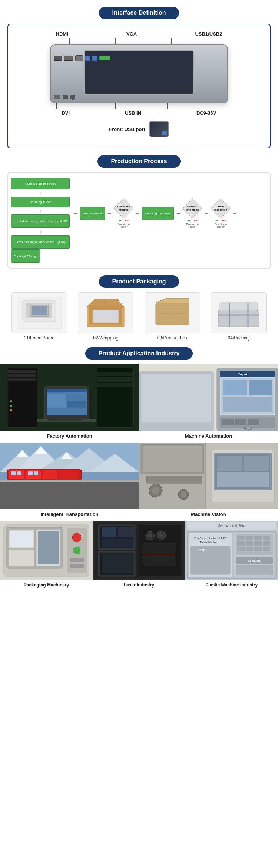 The height and width of the screenshot is (868, 278). I want to click on process-step-mount: Mounting screen, so click(40, 202).